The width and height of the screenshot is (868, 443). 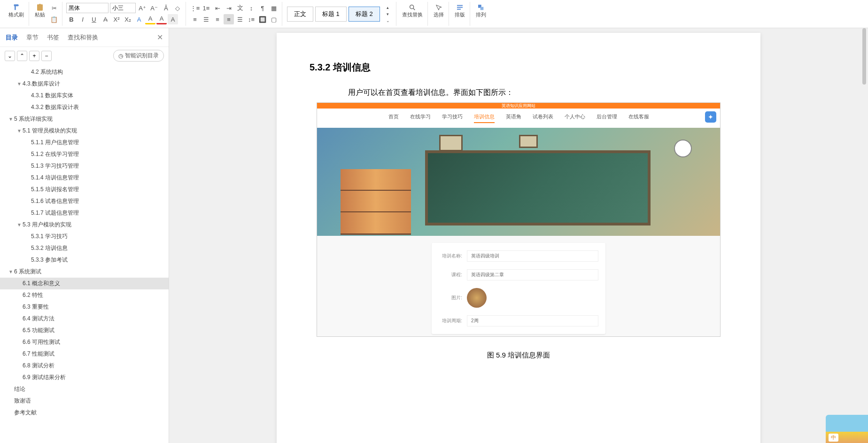 What do you see at coordinates (412, 11) in the screenshot?
I see `find-replace-button: 查找替换` at bounding box center [412, 11].